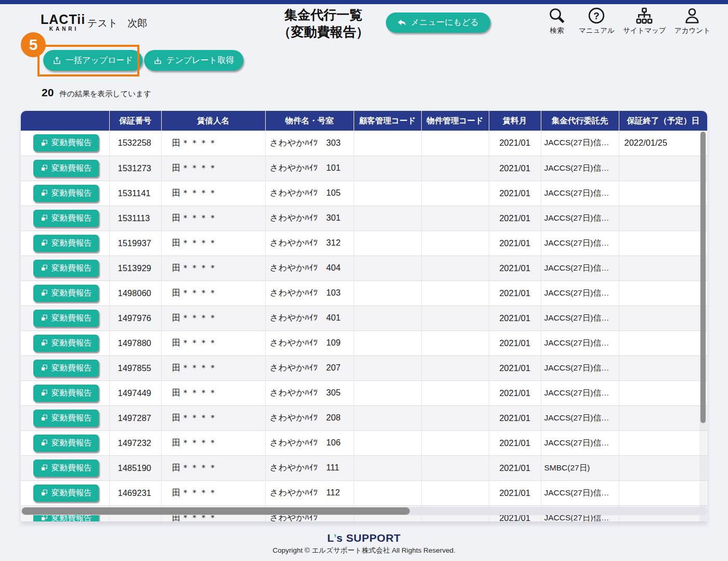 The width and height of the screenshot is (728, 561). Describe the element at coordinates (193, 60) in the screenshot. I see `get-template-button: テンプレート取得` at that location.